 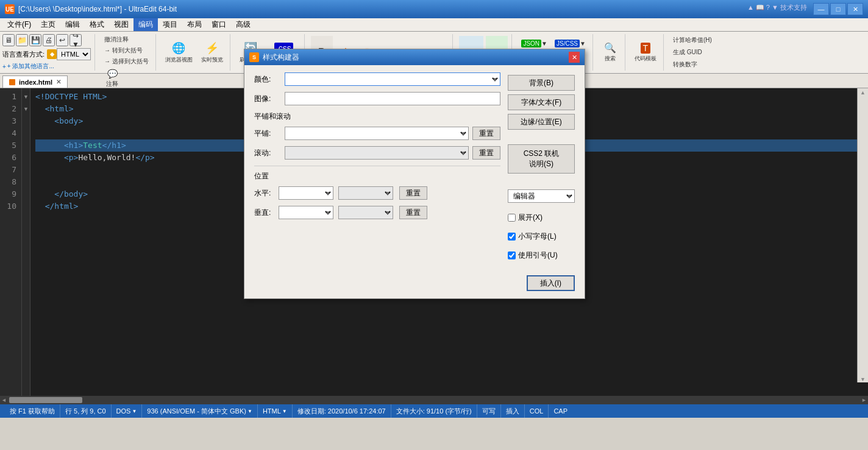 I want to click on vertical-label: 垂直:, so click(x=265, y=213).